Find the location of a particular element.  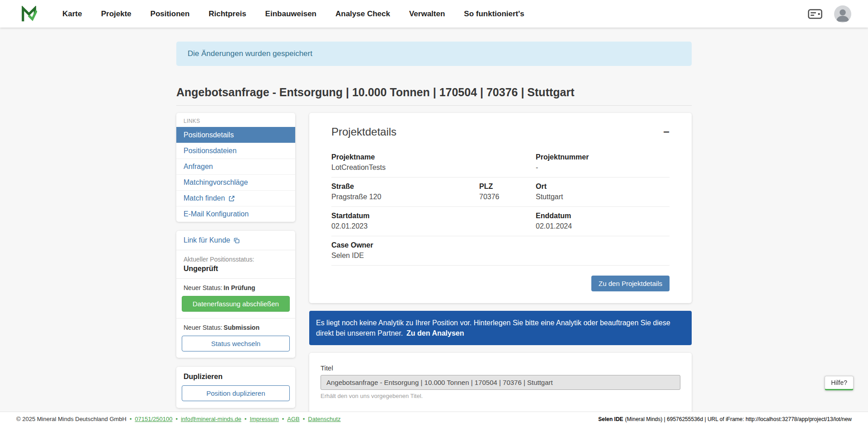

nav-item-richtpreis: Richtpreis is located at coordinates (227, 14).